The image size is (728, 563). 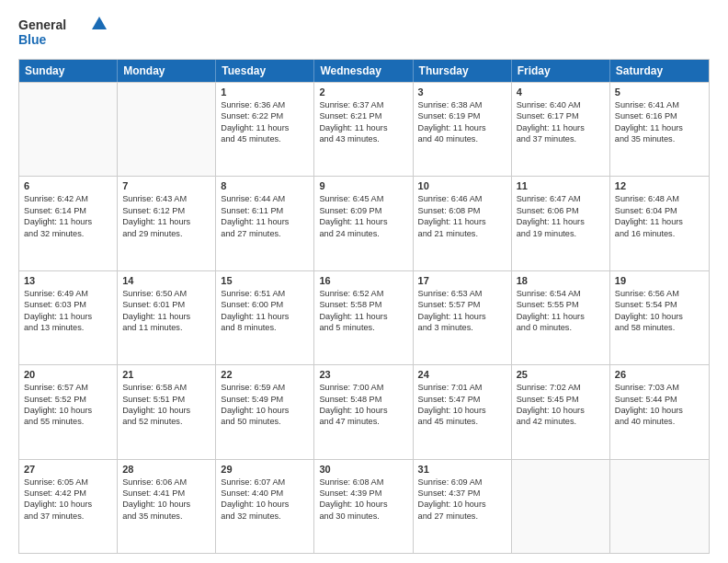 I want to click on cell-info-line: Sunset: 5:47 PM, so click(x=462, y=399).